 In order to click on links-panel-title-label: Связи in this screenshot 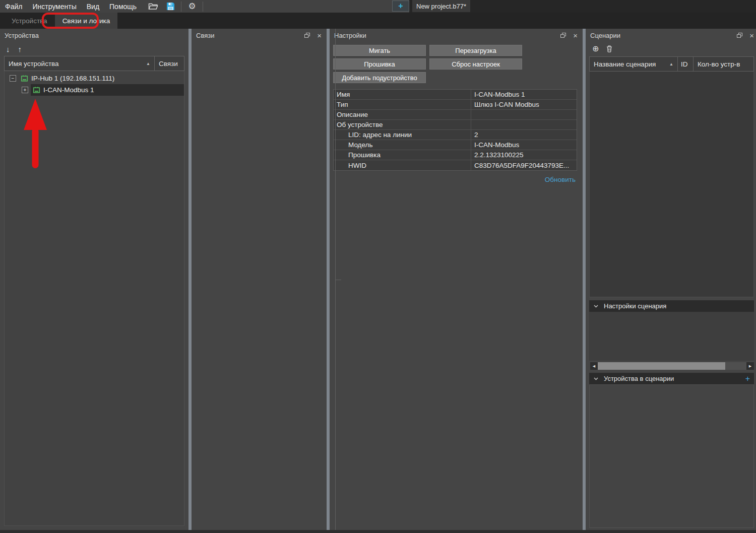, I will do `click(205, 35)`.